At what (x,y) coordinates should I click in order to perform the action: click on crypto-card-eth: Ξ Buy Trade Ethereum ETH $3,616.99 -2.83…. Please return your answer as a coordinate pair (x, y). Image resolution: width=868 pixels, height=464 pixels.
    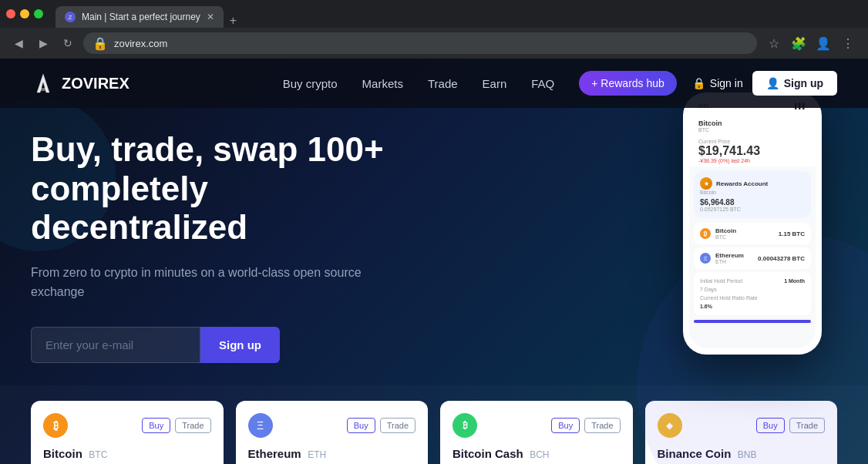
    Looking at the image, I should click on (332, 432).